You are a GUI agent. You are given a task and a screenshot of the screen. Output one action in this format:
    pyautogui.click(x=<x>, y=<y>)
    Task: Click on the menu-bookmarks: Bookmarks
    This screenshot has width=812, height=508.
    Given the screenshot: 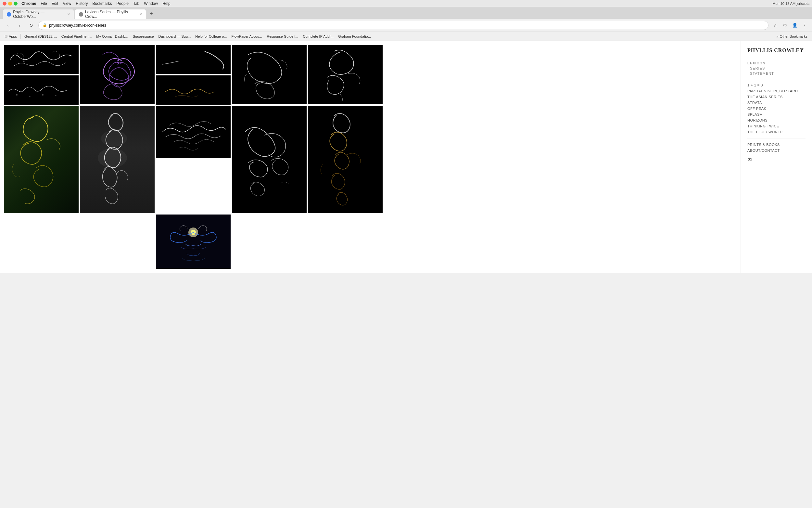 What is the action you would take?
    pyautogui.click(x=102, y=3)
    